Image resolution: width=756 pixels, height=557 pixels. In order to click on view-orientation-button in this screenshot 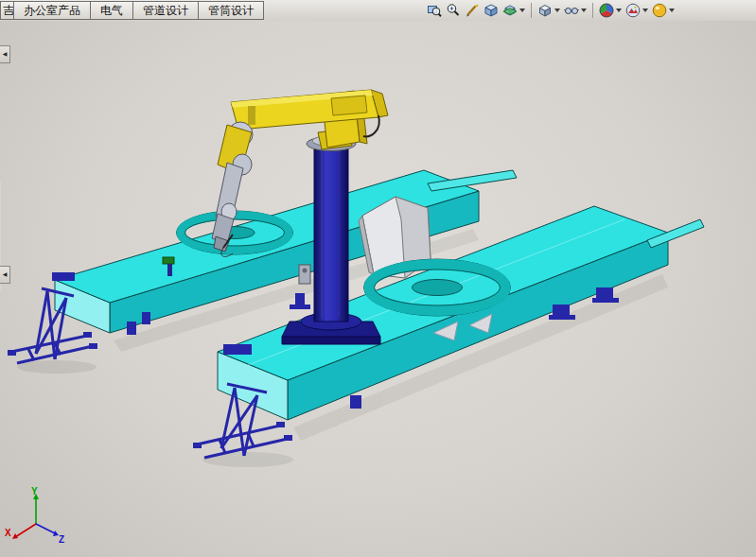, I will do `click(491, 10)`.